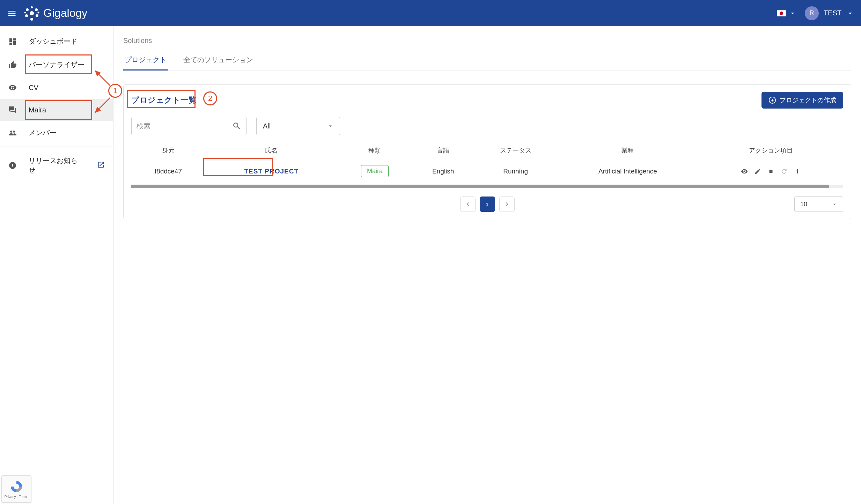  What do you see at coordinates (57, 265) in the screenshot?
I see `sidebar: ダッシュボード パーソナライザー CV Maira メンバー` at bounding box center [57, 265].